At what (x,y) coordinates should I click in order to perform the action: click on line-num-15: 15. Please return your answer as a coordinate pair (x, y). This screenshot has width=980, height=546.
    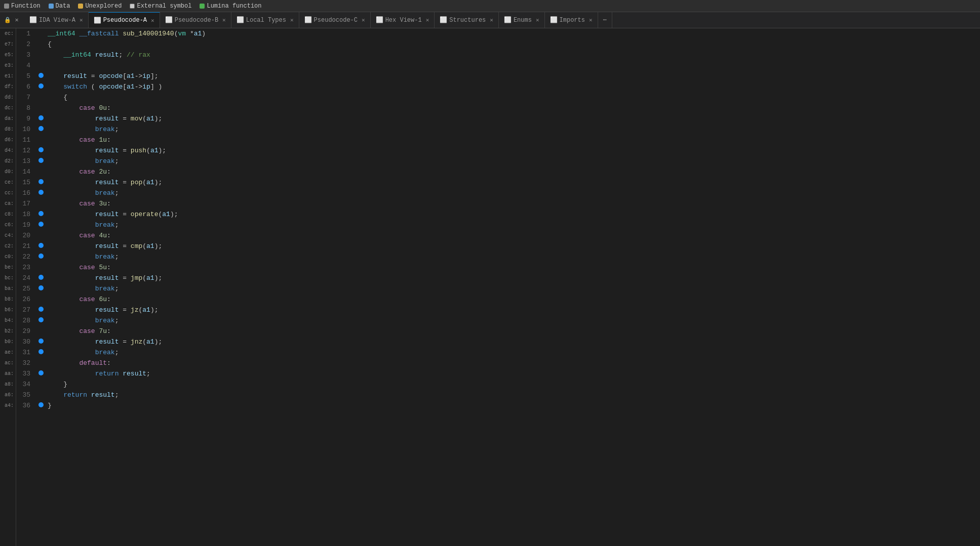
    Looking at the image, I should click on (26, 182).